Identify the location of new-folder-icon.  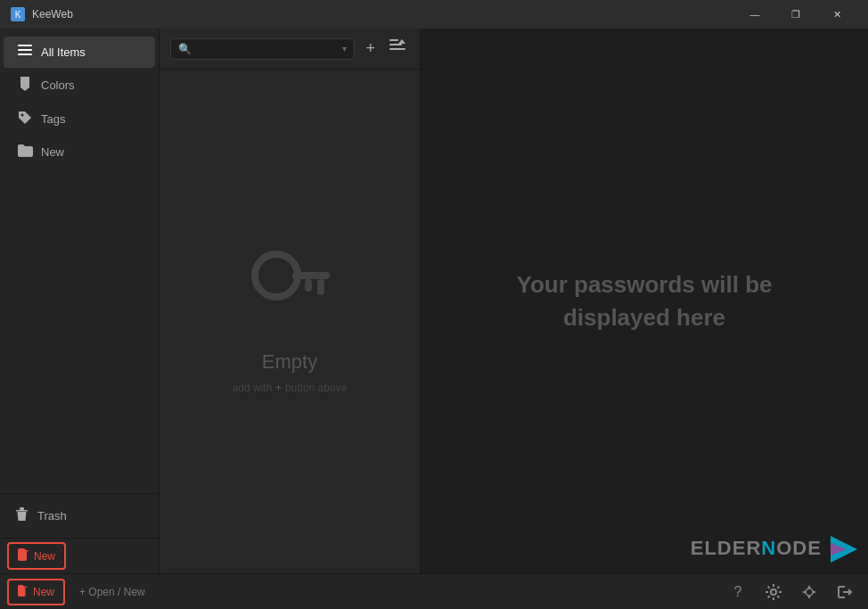
(25, 152).